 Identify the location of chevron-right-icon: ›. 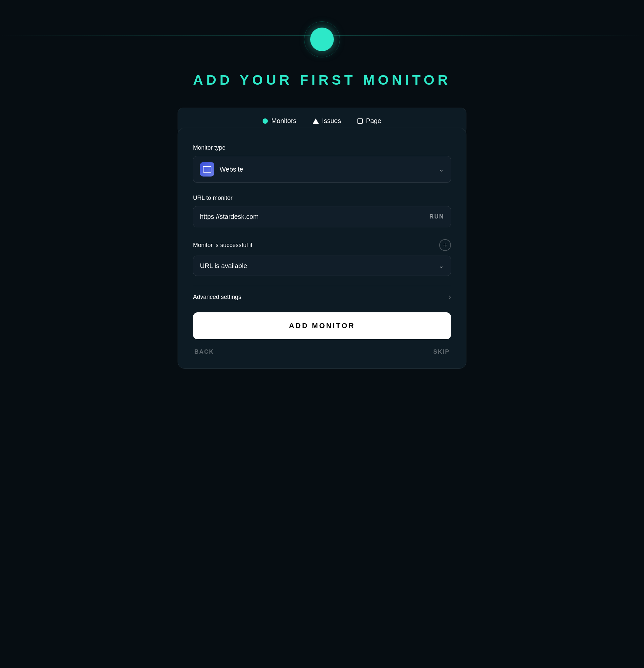
(450, 297).